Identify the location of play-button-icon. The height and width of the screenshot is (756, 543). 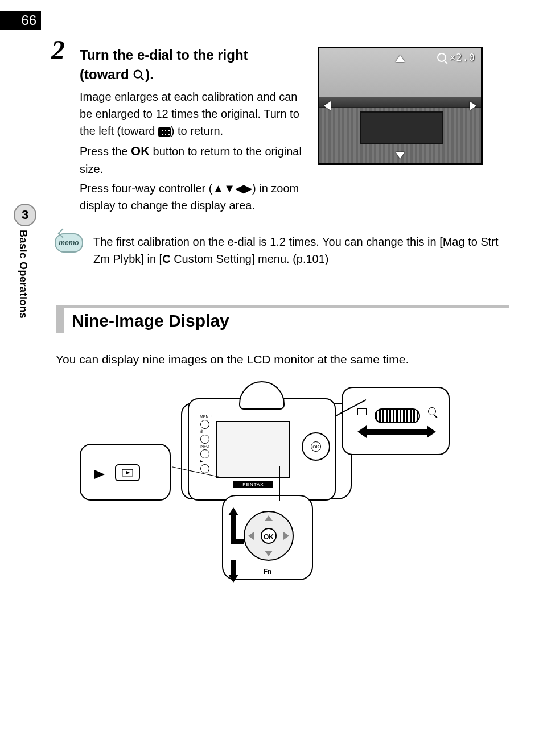
(205, 469).